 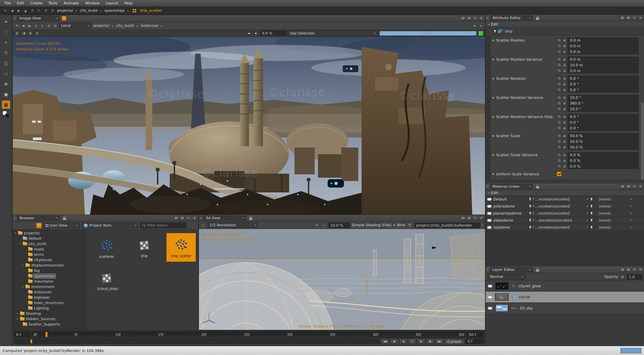 I want to click on item-ship-scatter: ship_scatter, so click(x=181, y=247).